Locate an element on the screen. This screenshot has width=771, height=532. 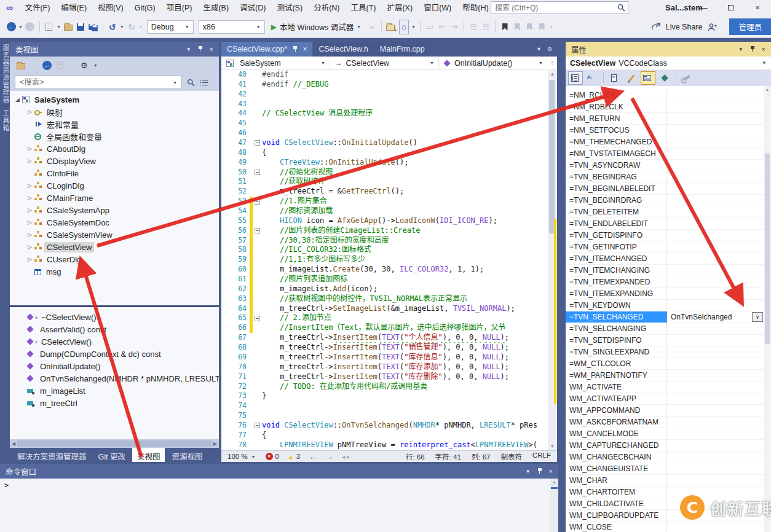
property-name: =TVN_BEGINRDRAG is located at coordinates (616, 200).